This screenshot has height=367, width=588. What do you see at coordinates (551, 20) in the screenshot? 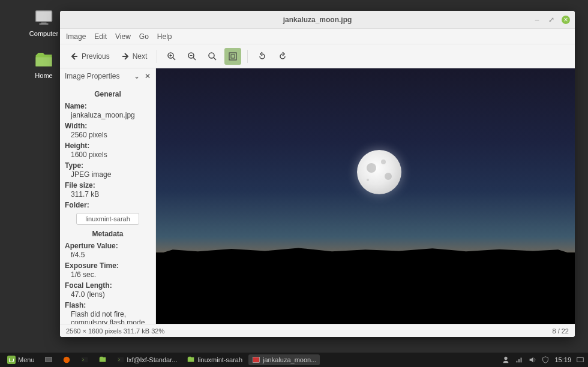
I see `window-controls: – ⤢ ×` at bounding box center [551, 20].